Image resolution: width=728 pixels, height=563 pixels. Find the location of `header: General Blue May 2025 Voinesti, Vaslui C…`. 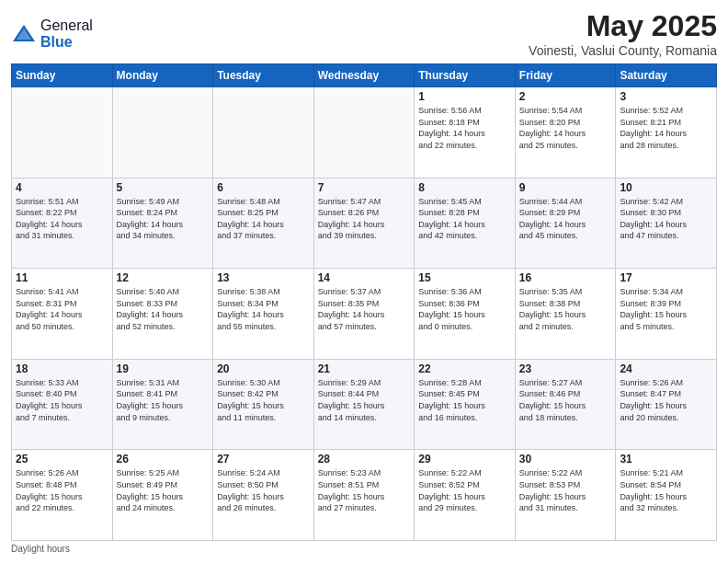

header: General Blue May 2025 Voinesti, Vaslui C… is located at coordinates (364, 33).